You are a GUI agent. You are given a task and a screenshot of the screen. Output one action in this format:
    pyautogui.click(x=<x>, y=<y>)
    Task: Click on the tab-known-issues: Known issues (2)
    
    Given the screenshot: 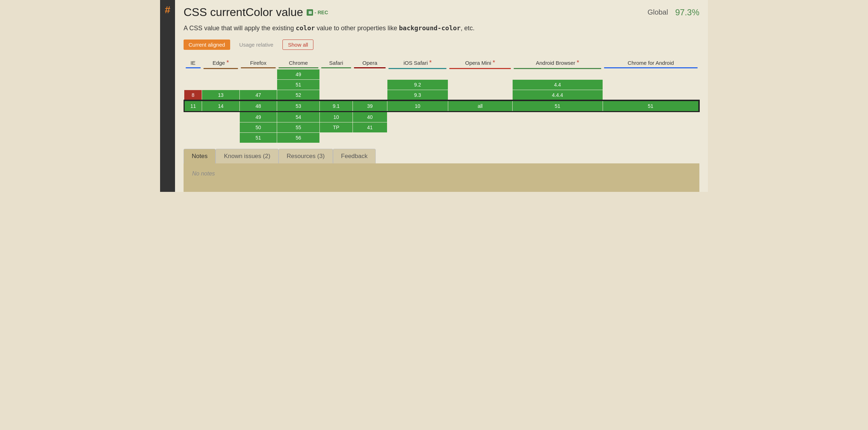 What is the action you would take?
    pyautogui.click(x=247, y=156)
    